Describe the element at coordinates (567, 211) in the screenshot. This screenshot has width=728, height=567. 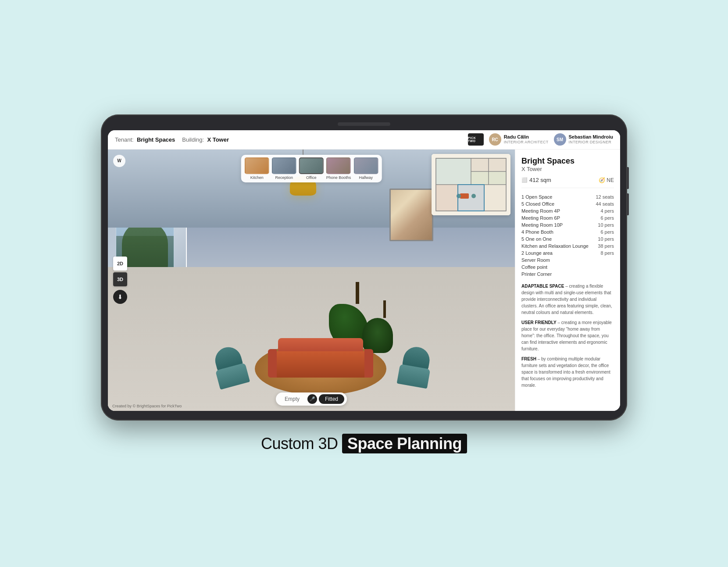
I see `space-row: Meeting Room 4P4 pers` at that location.